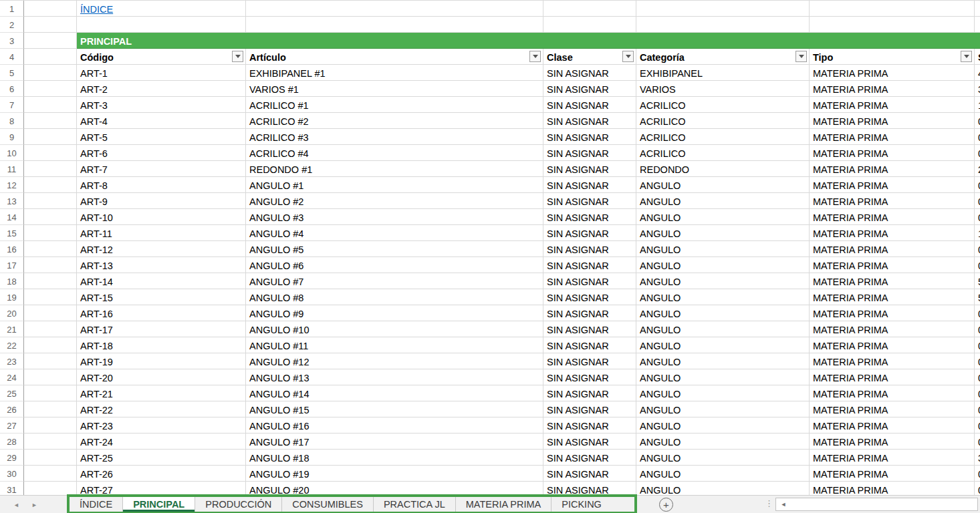  I want to click on cell-articulo: ANGULO #17, so click(394, 442).